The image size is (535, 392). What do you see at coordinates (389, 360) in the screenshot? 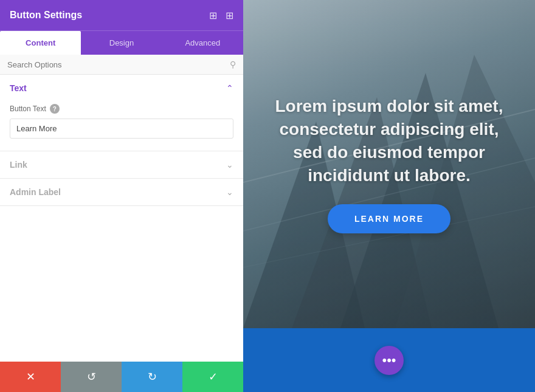
I see `fab-button: •••` at bounding box center [389, 360].